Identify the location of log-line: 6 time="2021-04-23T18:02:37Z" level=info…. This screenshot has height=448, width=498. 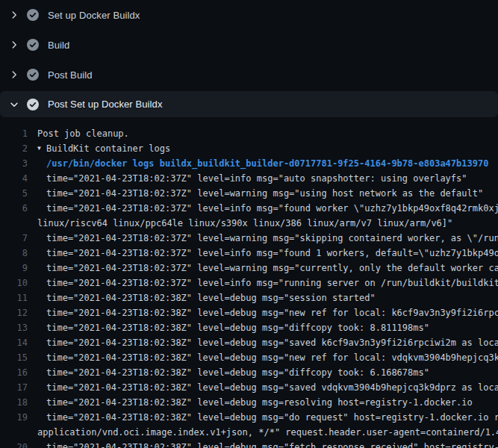
(249, 208).